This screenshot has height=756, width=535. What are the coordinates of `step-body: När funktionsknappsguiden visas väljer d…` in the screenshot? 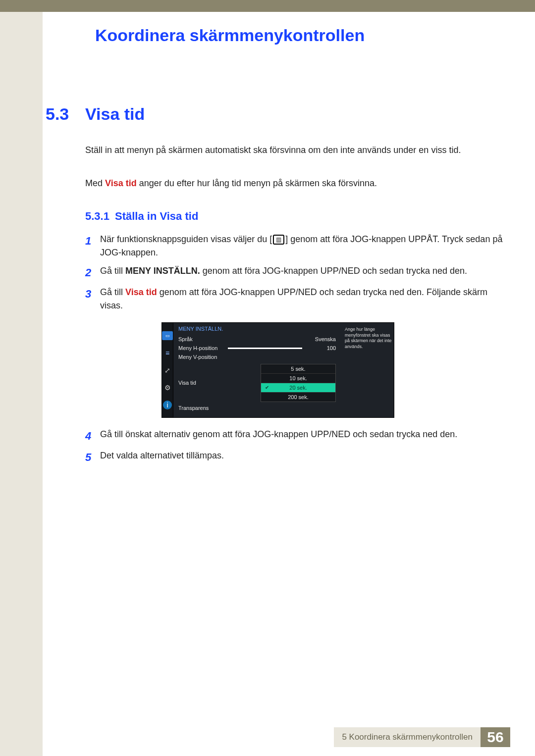 It's located at (305, 246).